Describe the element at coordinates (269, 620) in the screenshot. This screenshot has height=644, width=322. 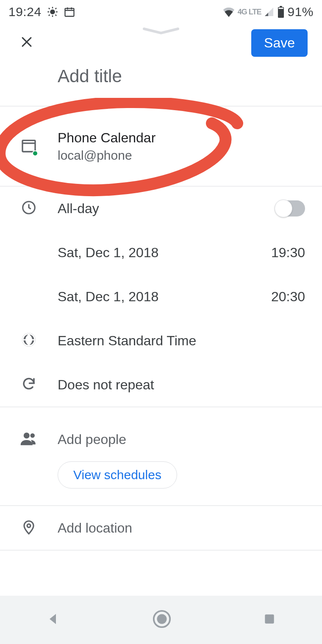
I see `nav-recent-icon` at that location.